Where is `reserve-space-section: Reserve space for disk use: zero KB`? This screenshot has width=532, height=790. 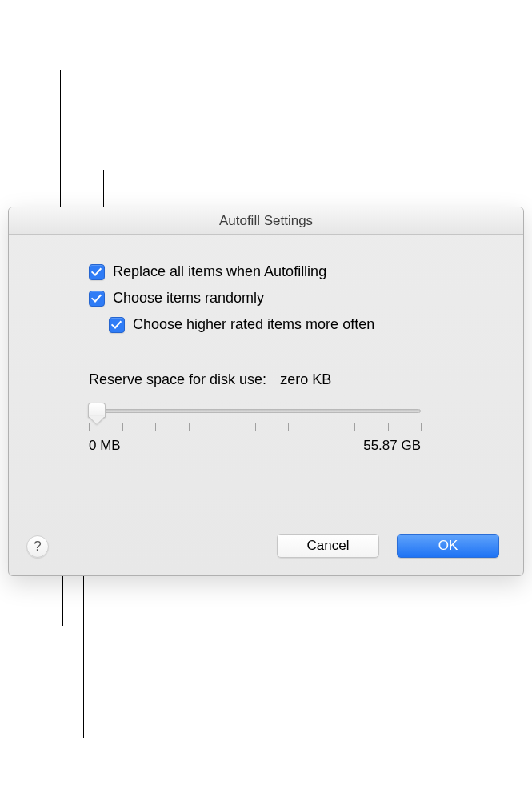 reserve-space-section: Reserve space for disk use: zero KB is located at coordinates (282, 413).